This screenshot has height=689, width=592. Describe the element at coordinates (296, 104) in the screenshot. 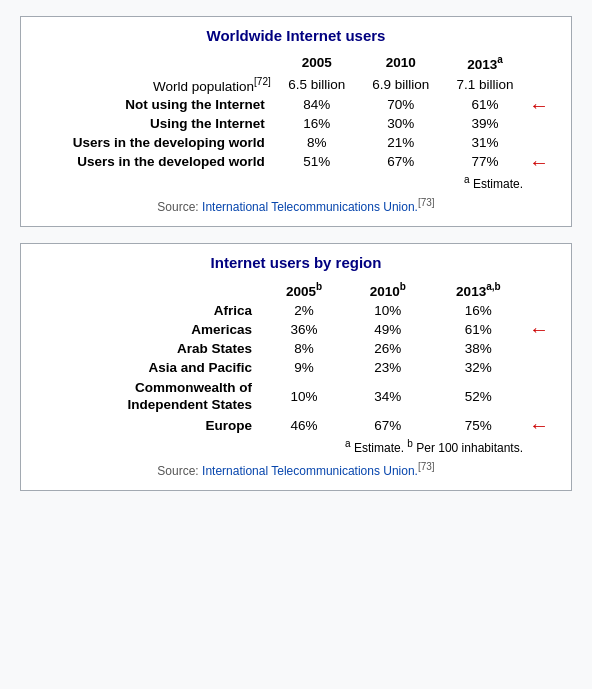

I see `table-row: Not using the Internet 84% 70% 61% ←` at that location.